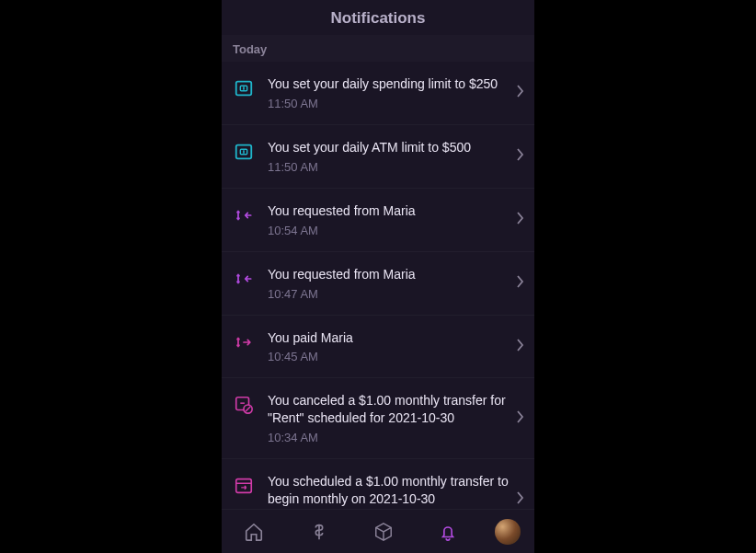  Describe the element at coordinates (378, 17) in the screenshot. I see `page-title: Notifications` at that location.